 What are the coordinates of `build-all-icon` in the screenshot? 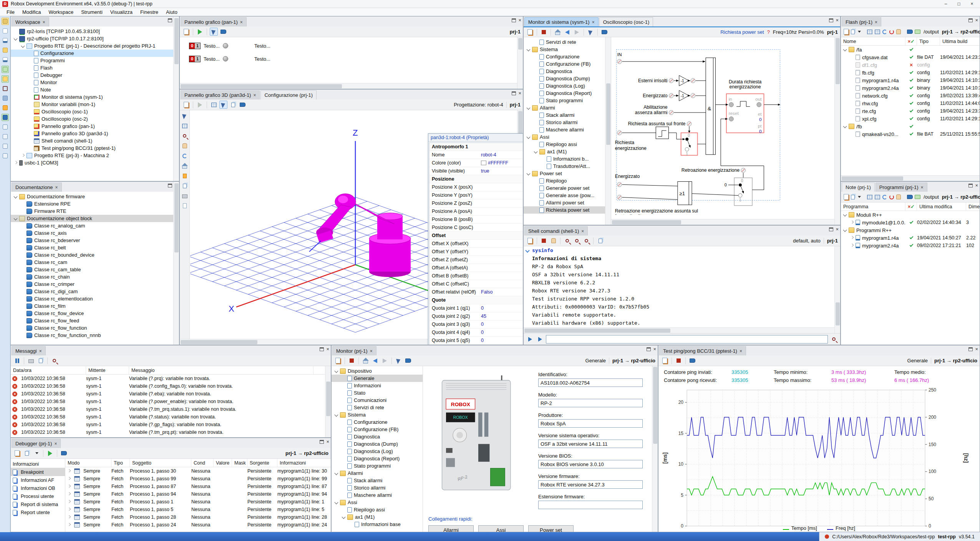 It's located at (877, 197).